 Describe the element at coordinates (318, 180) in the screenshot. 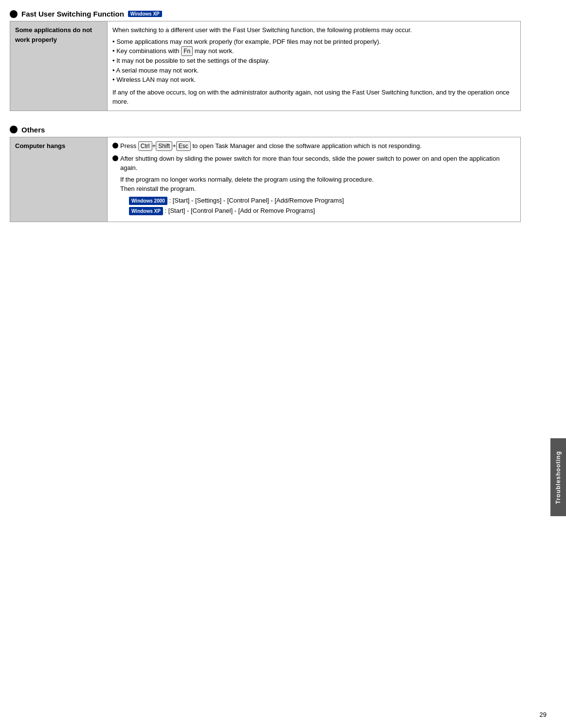

I see `computer-hangs-line2: If the program no longer works normally,…` at that location.